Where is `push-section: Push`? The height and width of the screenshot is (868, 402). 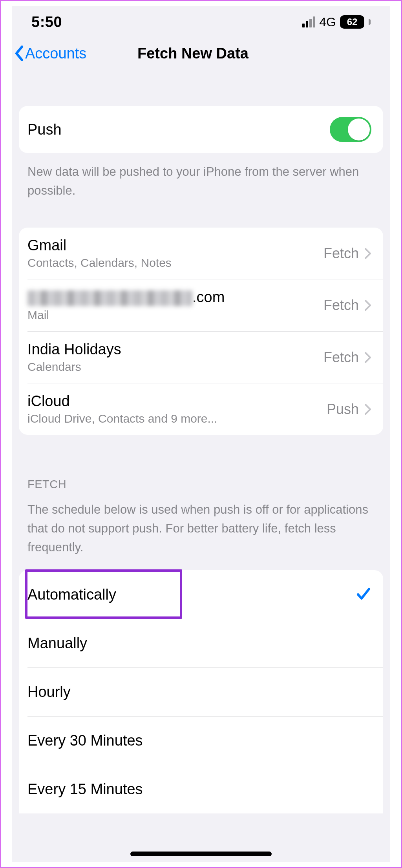
push-section: Push is located at coordinates (201, 129).